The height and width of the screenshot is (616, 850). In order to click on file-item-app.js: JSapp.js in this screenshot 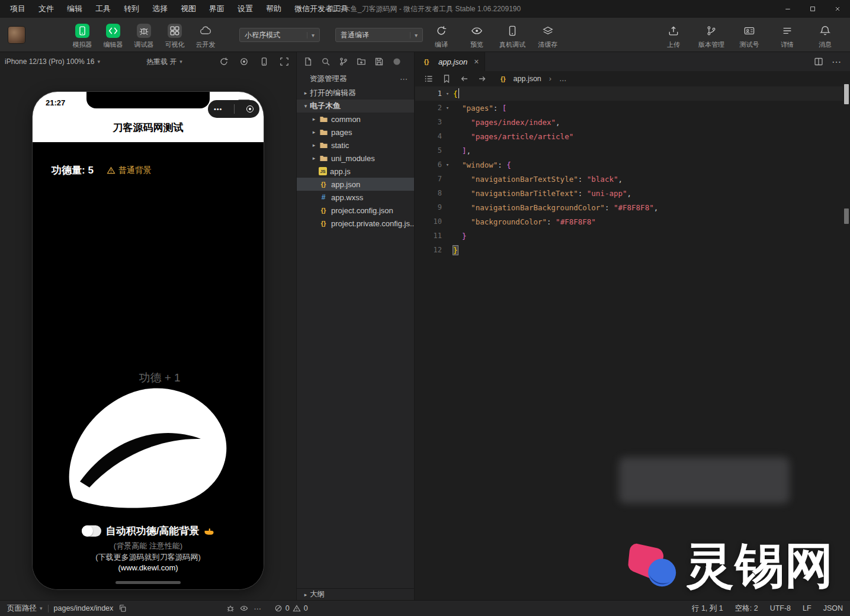, I will do `click(355, 171)`.